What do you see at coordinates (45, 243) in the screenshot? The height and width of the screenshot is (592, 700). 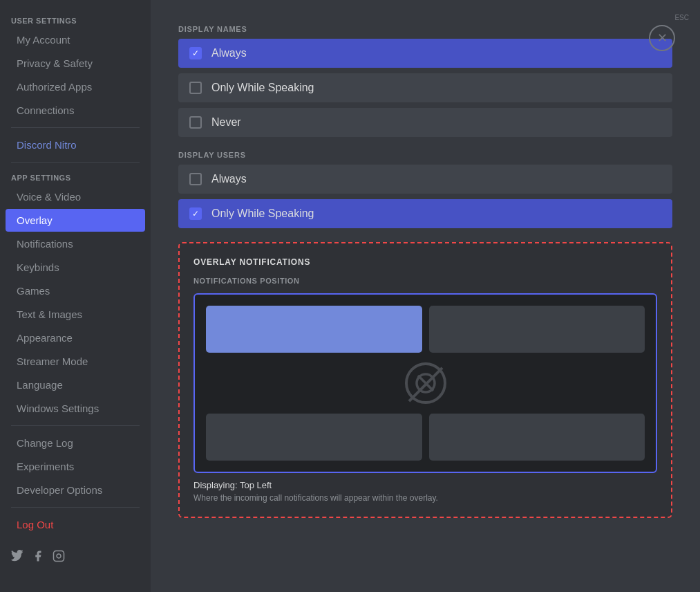 I see `sidebar-item-label: Notifications` at bounding box center [45, 243].